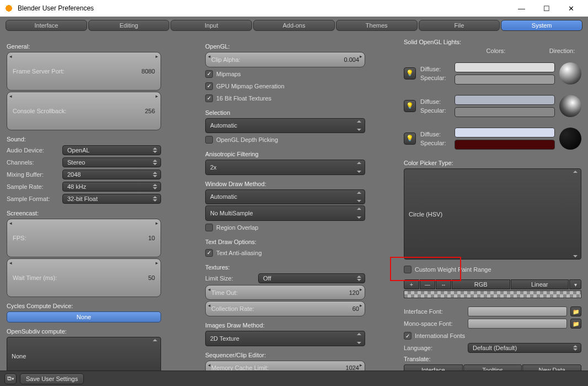 This screenshot has width=588, height=386. Describe the element at coordinates (562, 51) in the screenshot. I see `direction-label: Direction:` at that location.